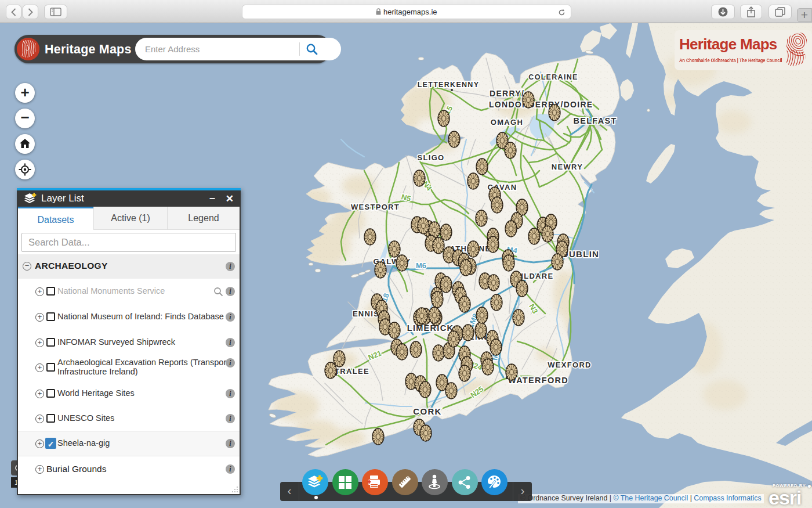 The height and width of the screenshot is (508, 812). Describe the element at coordinates (366, 314) in the screenshot. I see `svg-text: ENNIS` at that location.